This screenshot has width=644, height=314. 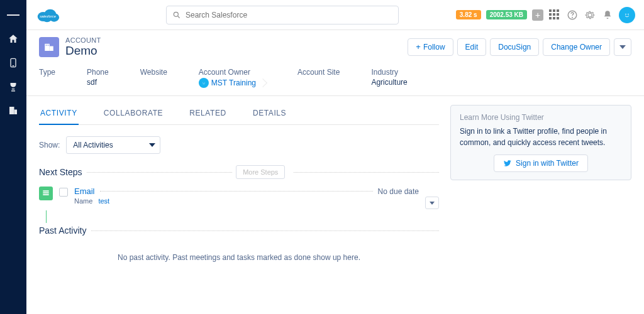 What do you see at coordinates (59, 115) in the screenshot?
I see `tab-activity: ACTIVITY` at bounding box center [59, 115].